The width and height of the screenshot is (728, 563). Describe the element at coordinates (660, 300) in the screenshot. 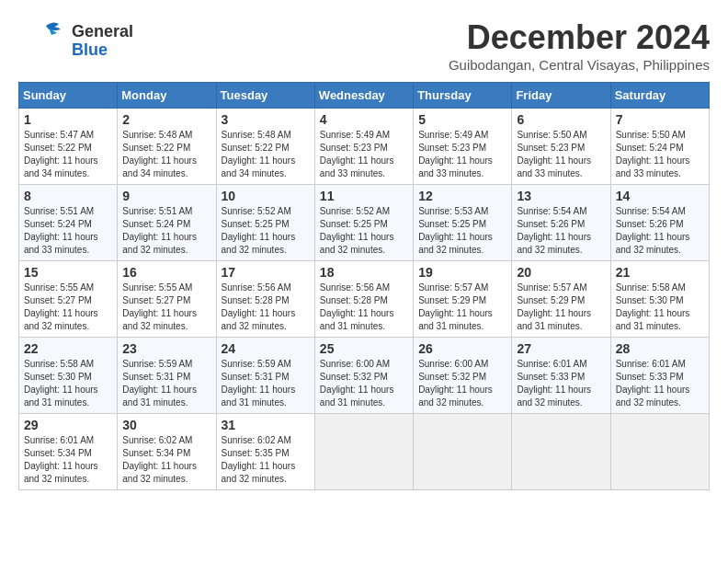

I see `calendar-cell: 21 Sunrise: 5:58 AMSunset: 5:30 PMDaylig…` at that location.